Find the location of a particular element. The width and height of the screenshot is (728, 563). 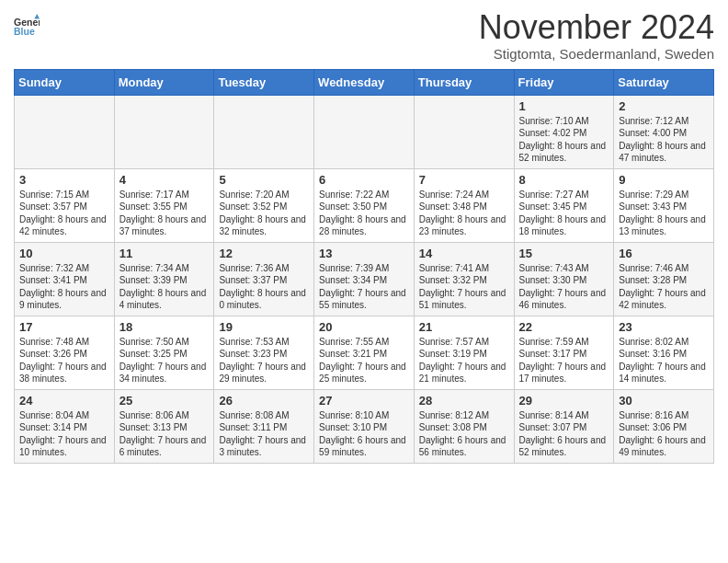

calendar-cell: 7Sunrise: 7:24 AMSunset: 3:48 PMDaylight… is located at coordinates (463, 205).